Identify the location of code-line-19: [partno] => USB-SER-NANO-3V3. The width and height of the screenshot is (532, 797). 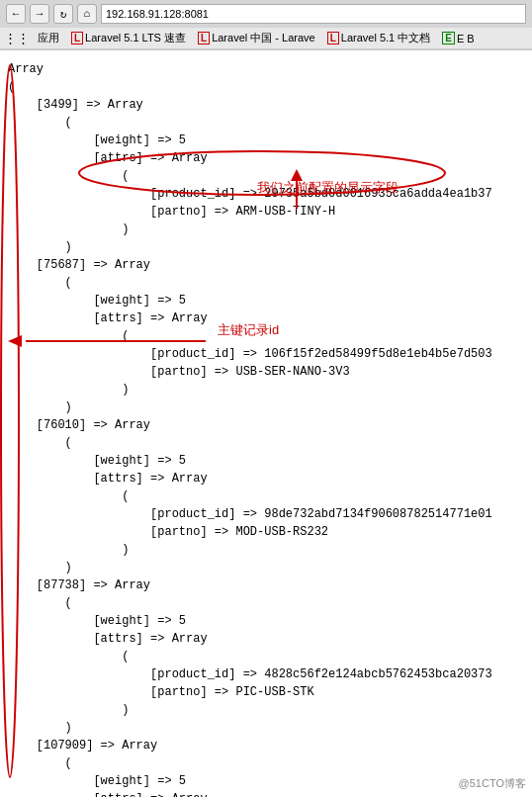
(266, 372).